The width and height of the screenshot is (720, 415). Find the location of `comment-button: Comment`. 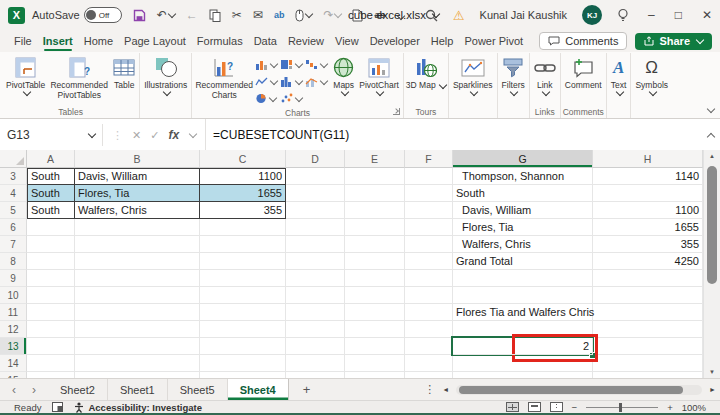

comment-button: Comment is located at coordinates (584, 73).